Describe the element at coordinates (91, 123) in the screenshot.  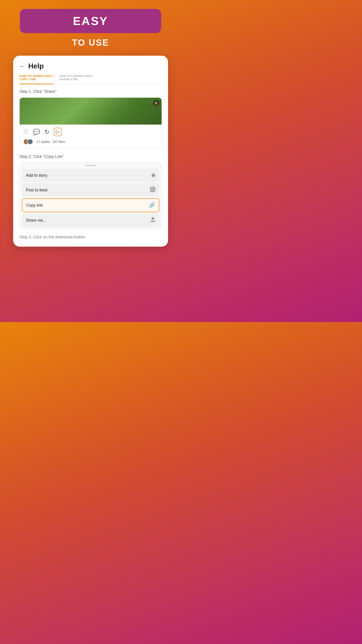
I see `post-mockup: 🔇 ♡ 💬 ↻ ▷ 17 replies · 507 likes` at that location.